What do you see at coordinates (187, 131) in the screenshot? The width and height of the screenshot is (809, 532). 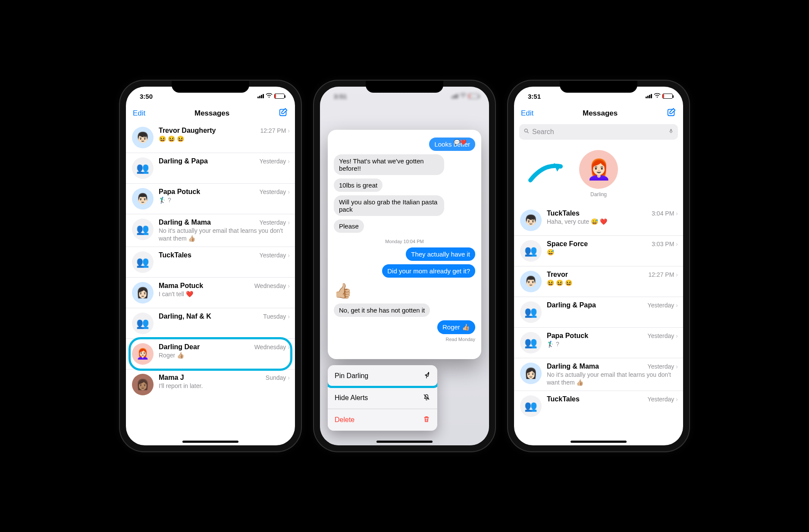 I see `conversation-name: Trevor Daugherty` at bounding box center [187, 131].